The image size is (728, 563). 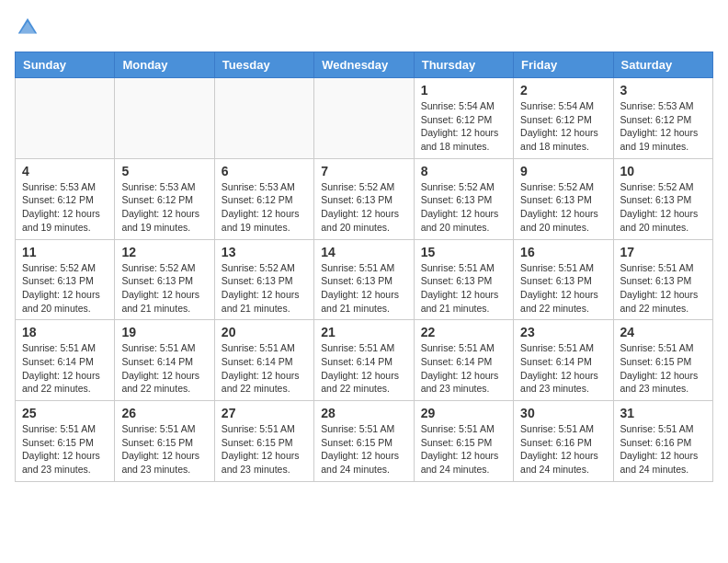 I want to click on calendar-cell: 24Sunrise: 5:51 AM Sunset: 6:15 PM Dayli…, so click(x=663, y=361).